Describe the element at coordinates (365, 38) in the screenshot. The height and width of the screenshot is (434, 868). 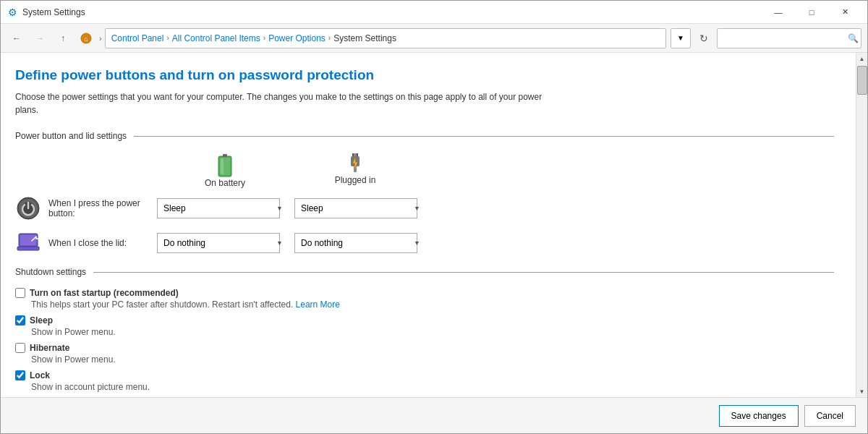
I see `breadcrumb-system-settings: System Settings` at that location.